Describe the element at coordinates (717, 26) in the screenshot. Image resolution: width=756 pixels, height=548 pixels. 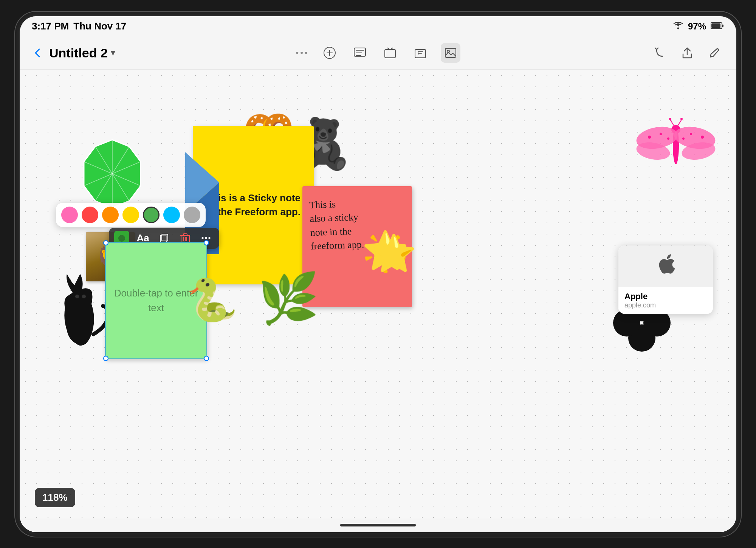
I see `battery-icon` at that location.